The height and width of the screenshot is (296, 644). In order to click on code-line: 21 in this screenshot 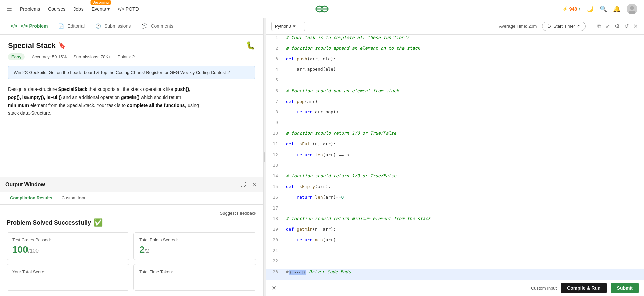, I will do `click(455, 253)`.